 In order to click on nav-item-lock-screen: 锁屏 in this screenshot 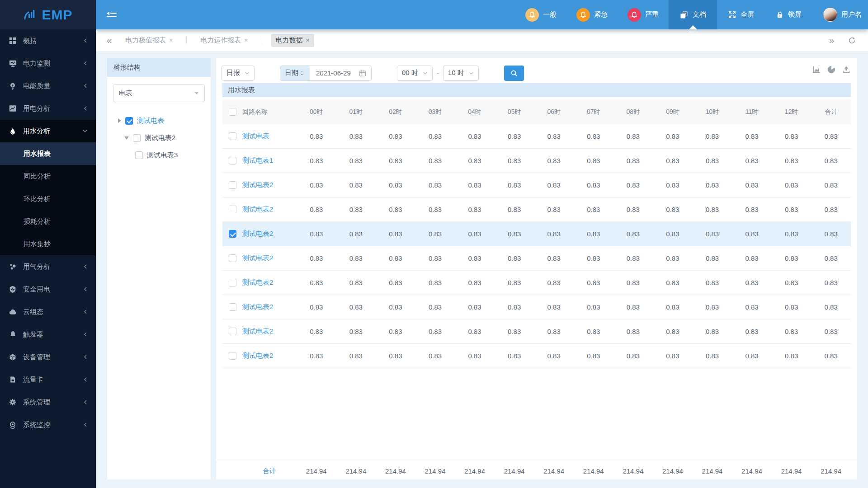, I will do `click(788, 14)`.